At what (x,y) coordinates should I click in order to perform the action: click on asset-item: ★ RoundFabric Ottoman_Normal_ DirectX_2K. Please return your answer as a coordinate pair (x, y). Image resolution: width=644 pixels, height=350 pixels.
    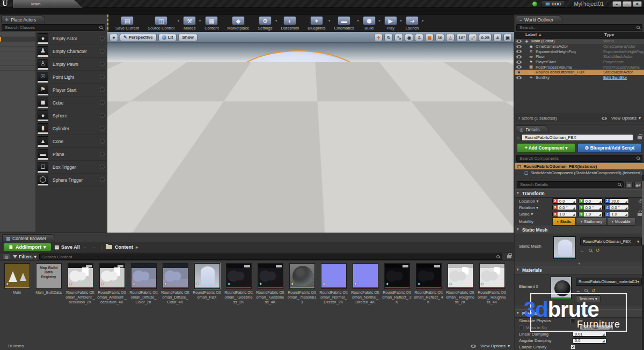
    Looking at the image, I should click on (334, 284).